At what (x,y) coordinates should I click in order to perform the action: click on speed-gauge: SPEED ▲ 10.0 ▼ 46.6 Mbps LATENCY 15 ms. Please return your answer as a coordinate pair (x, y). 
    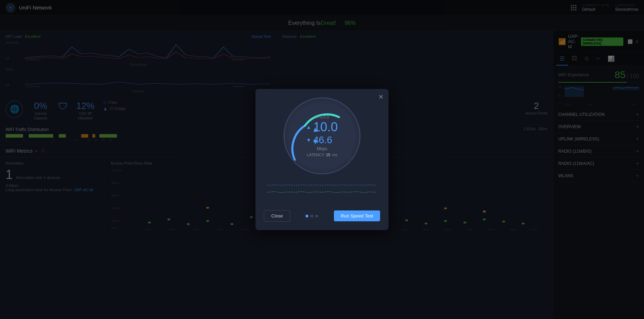
    Looking at the image, I should click on (322, 136).